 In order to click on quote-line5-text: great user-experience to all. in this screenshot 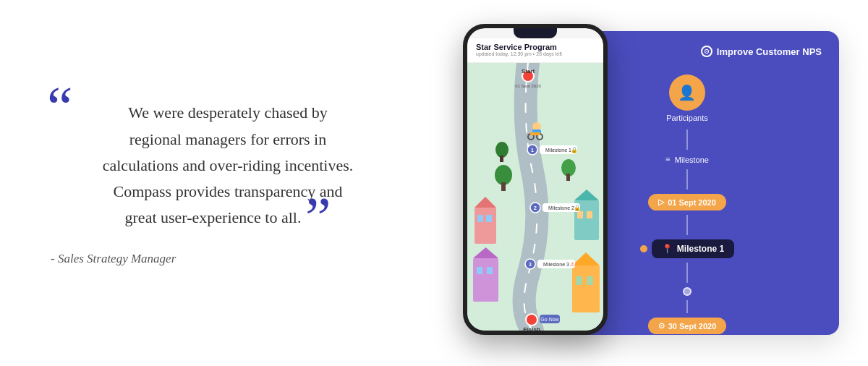, I will do `click(213, 217)`.